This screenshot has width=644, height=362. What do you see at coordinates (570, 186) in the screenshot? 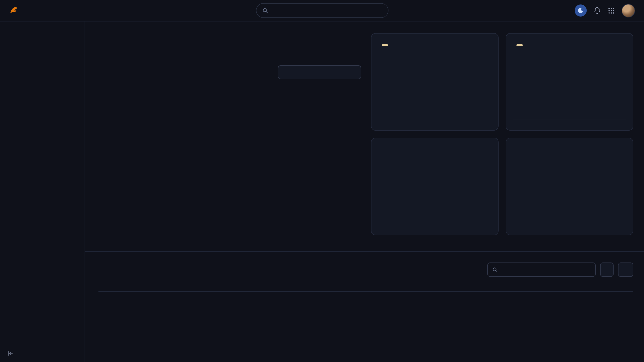
I see `paying-card` at bounding box center [570, 186].